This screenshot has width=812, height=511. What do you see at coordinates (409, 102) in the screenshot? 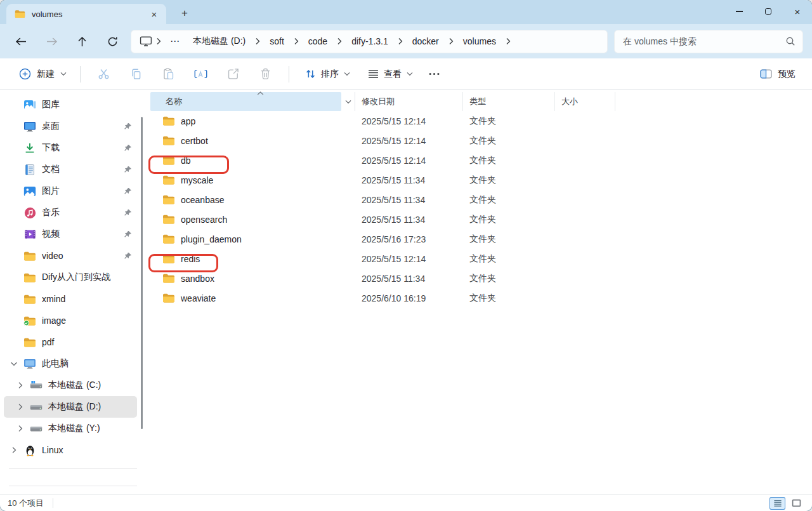
I see `column-header-modified: 修改日期` at bounding box center [409, 102].